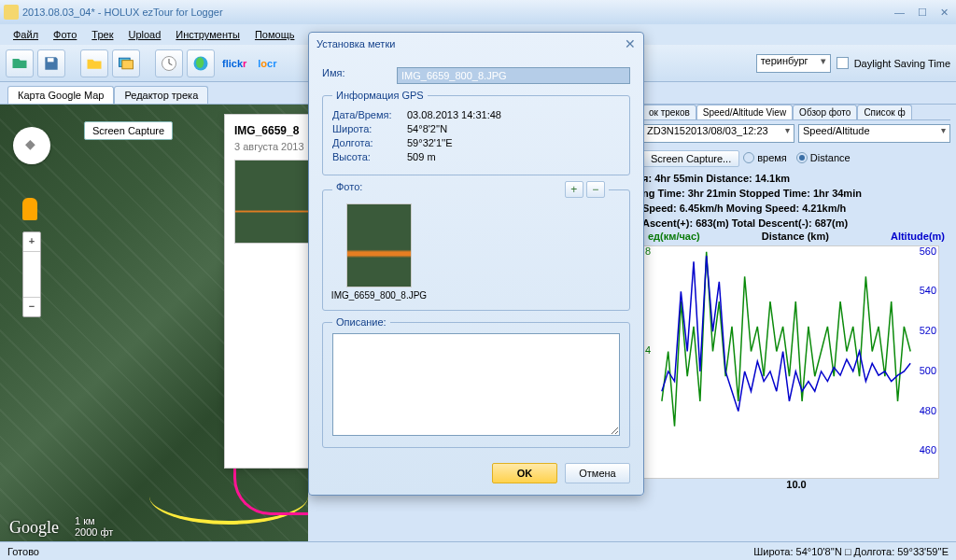  What do you see at coordinates (478, 551) in the screenshot?
I see `statusbar: Готово Широта: 54°10'8''N □ Долгота: 59°…` at bounding box center [478, 551].